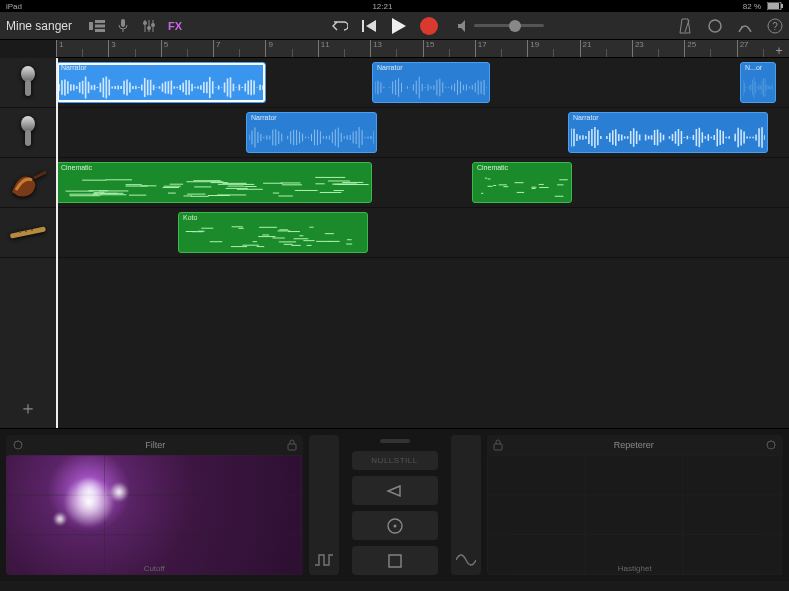 The width and height of the screenshot is (789, 591). Describe the element at coordinates (399, 26) in the screenshot. I see `play-button` at that location.